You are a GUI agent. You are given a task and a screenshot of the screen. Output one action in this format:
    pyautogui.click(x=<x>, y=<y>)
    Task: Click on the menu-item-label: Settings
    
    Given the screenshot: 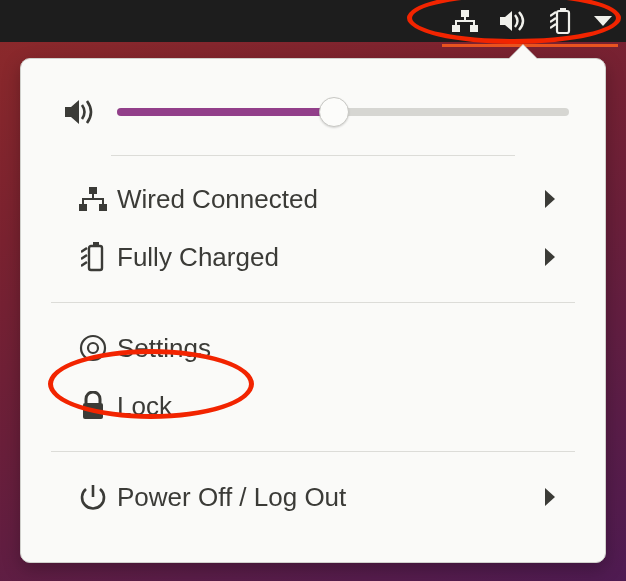 What is the action you would take?
    pyautogui.click(x=331, y=348)
    